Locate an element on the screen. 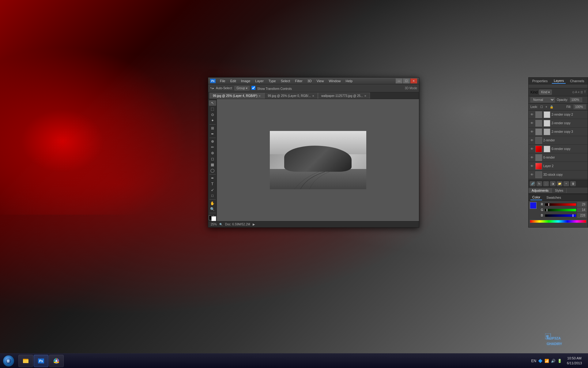 The height and width of the screenshot is (368, 588). taskbar-chrome is located at coordinates (56, 361).